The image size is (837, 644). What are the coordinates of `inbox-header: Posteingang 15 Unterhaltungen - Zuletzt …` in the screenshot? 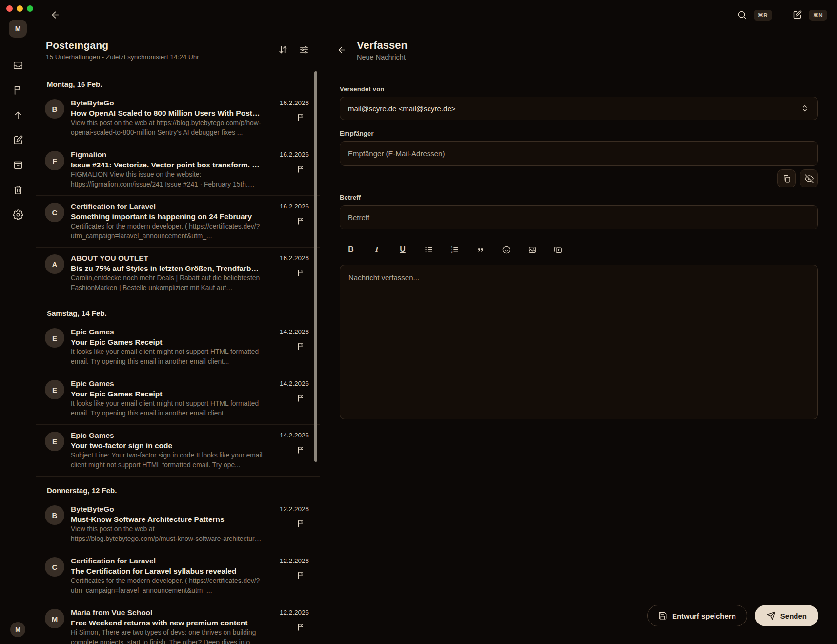 It's located at (178, 50).